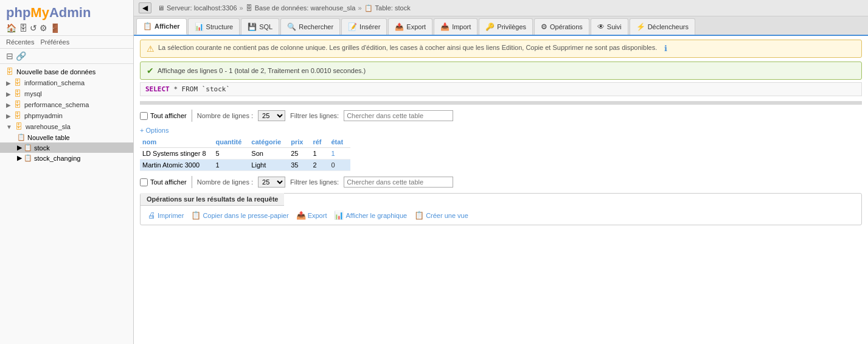  I want to click on table-stock: ▶ 📋 stock, so click(67, 147).